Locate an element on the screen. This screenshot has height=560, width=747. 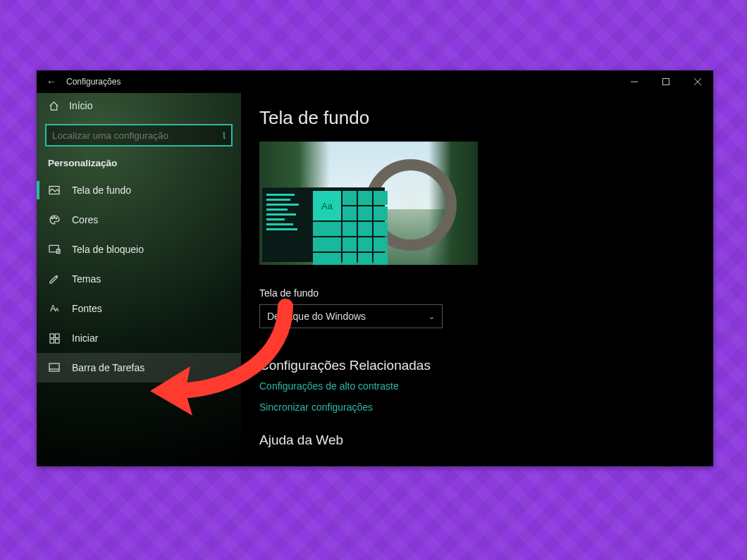
taskbar-icon is located at coordinates (54, 368).